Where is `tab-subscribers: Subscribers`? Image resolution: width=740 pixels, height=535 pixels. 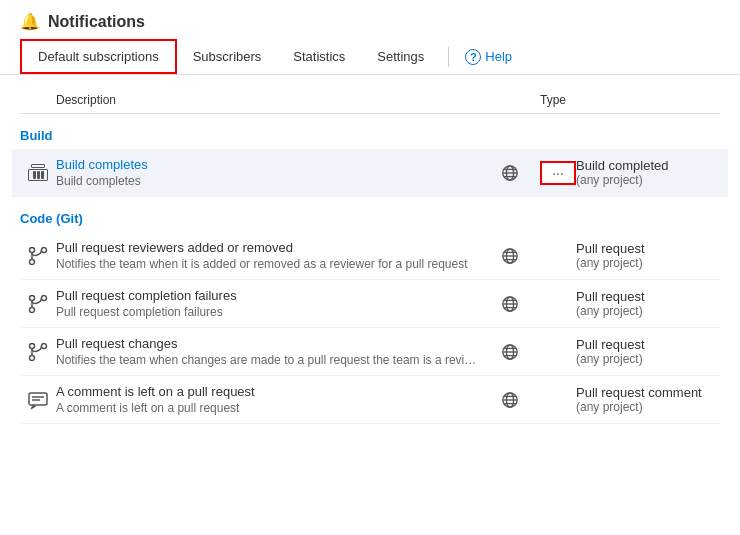 tab-subscribers: Subscribers is located at coordinates (228, 56).